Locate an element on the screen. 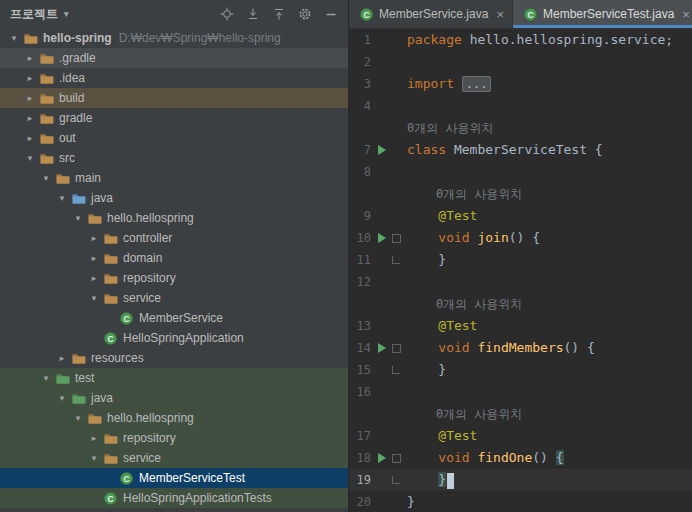  tree-item-label: main is located at coordinates (88, 178).